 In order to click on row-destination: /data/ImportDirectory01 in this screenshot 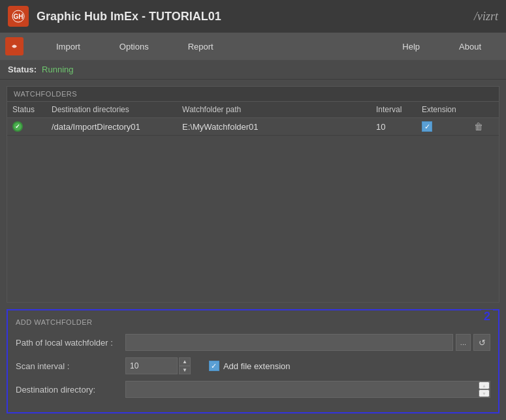, I will do `click(117, 127)`.